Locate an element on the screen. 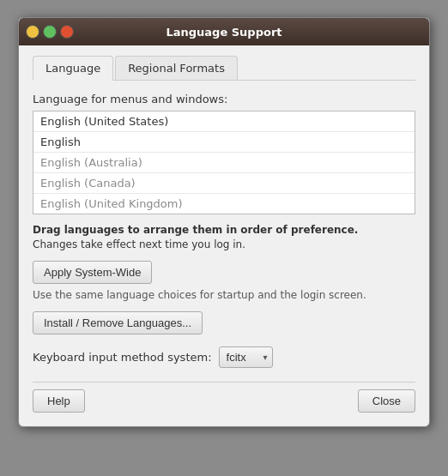  drag-info-bold: Drag languages to arrange them in order … is located at coordinates (196, 230).